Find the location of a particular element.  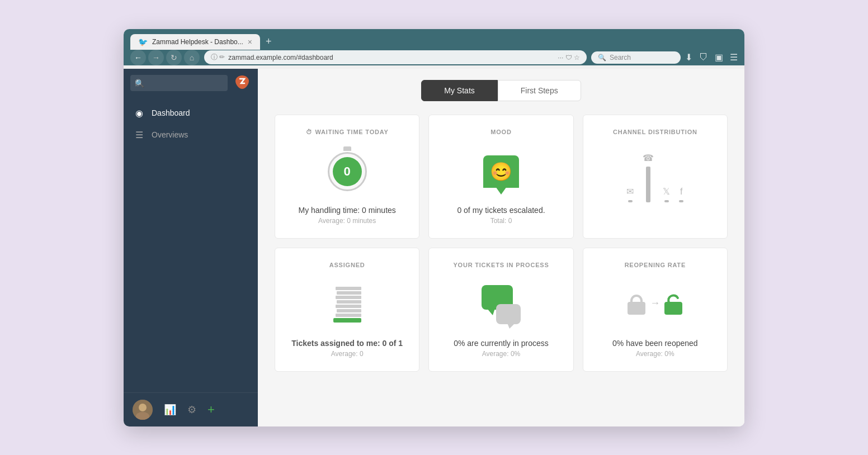

reopen-value: 0% have been reopened is located at coordinates (655, 343).